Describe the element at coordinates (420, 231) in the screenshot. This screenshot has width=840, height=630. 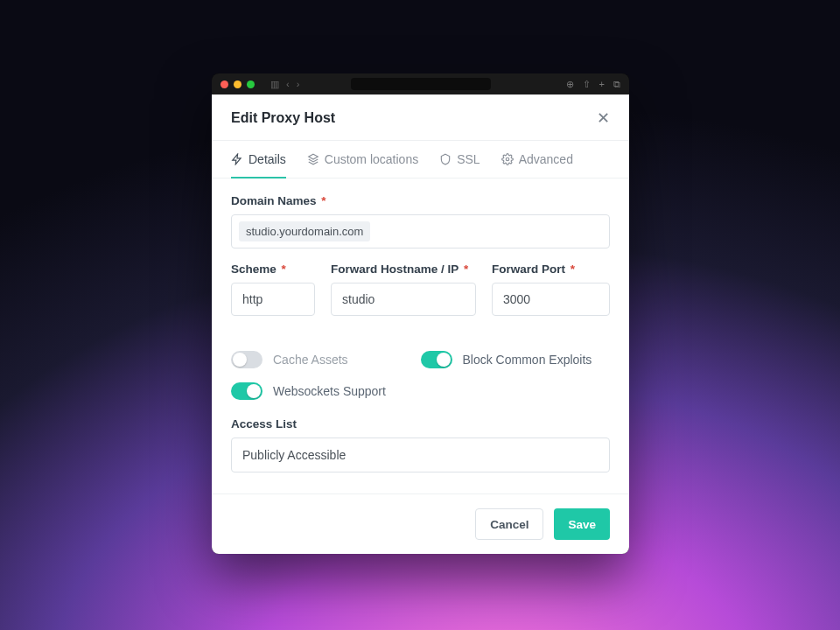
I see `domain-names-input: studio.yourdomain.com` at that location.